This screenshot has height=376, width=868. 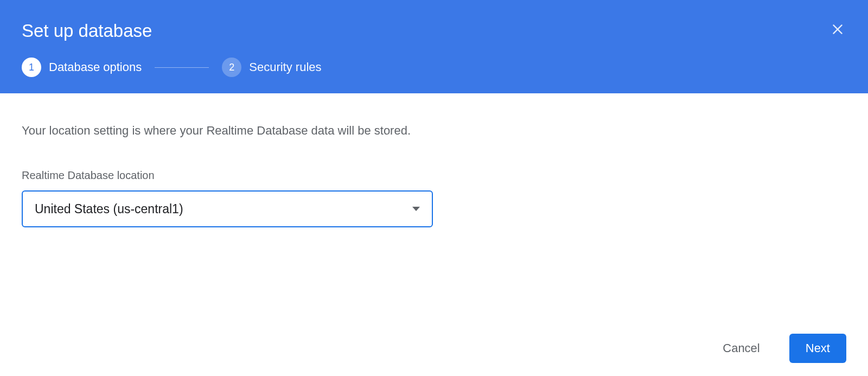 What do you see at coordinates (434, 67) in the screenshot?
I see `stepper: 1 Database options 2 Security rules` at bounding box center [434, 67].